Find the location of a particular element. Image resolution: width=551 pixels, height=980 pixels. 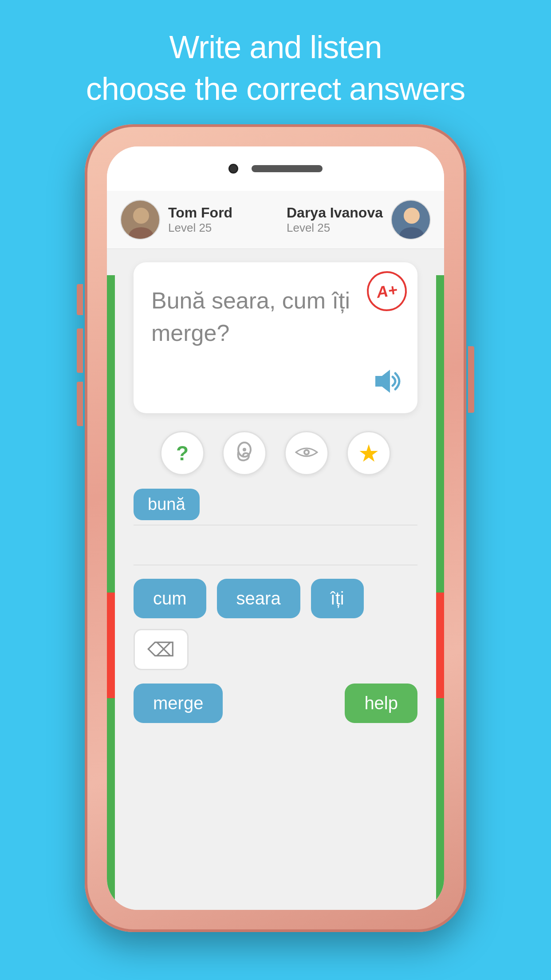

progress-bar-right is located at coordinates (440, 593).